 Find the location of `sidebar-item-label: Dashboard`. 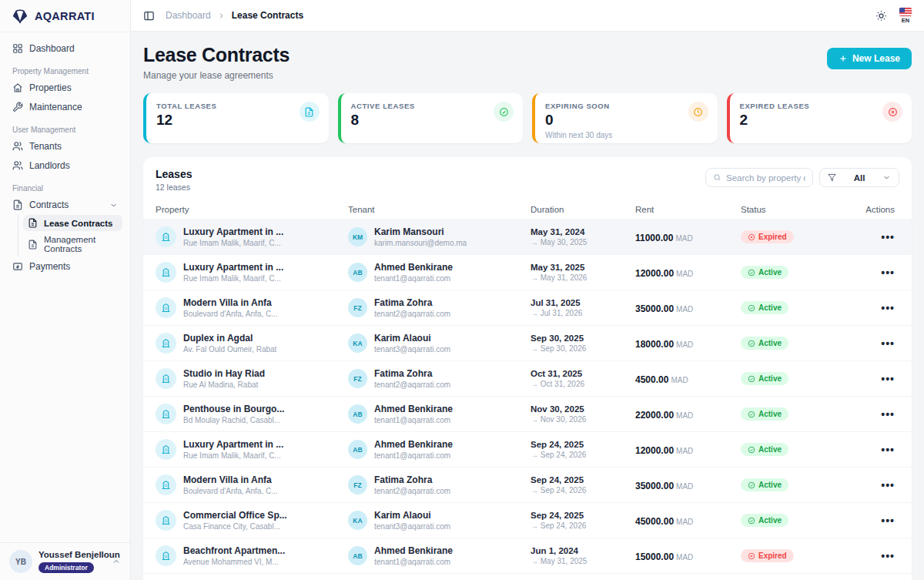

sidebar-item-label: Dashboard is located at coordinates (52, 49).